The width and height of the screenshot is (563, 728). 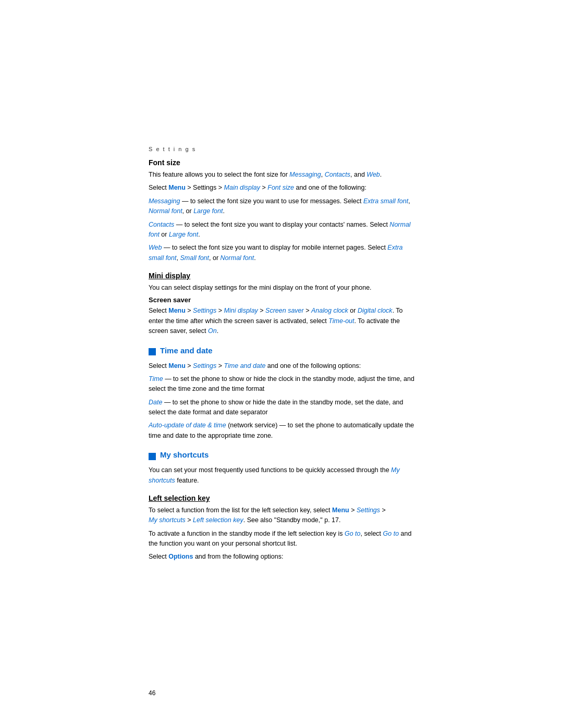 What do you see at coordinates (282, 394) in the screenshot?
I see `time-and-date-section: Time and date Select Menu > Settings > T…` at bounding box center [282, 394].